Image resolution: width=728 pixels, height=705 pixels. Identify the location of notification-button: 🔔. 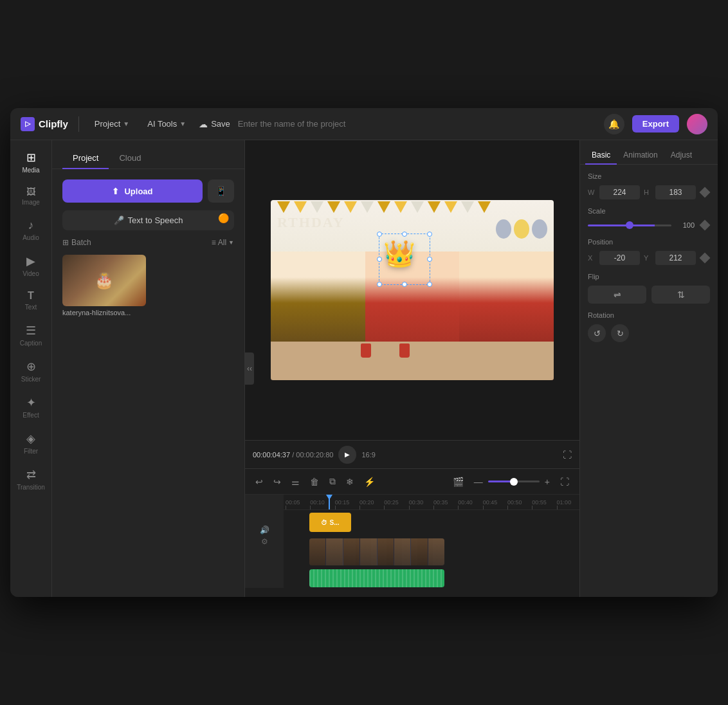
(614, 124).